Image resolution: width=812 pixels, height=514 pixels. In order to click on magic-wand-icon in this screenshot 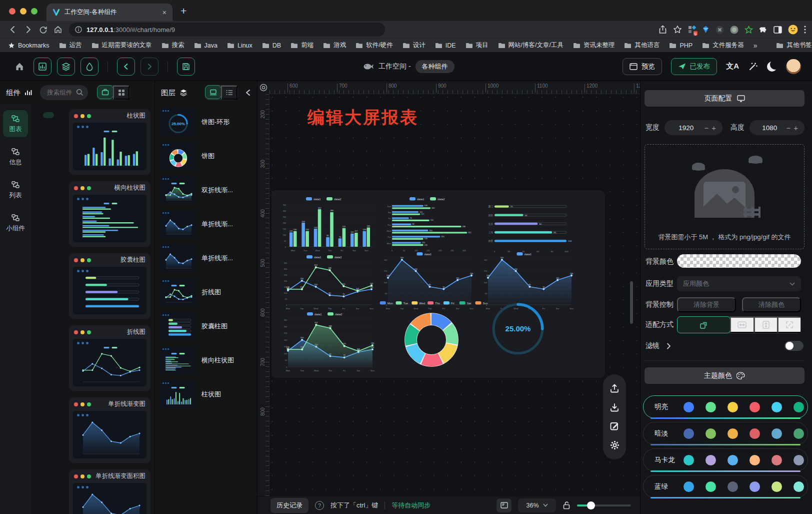, I will do `click(753, 67)`.